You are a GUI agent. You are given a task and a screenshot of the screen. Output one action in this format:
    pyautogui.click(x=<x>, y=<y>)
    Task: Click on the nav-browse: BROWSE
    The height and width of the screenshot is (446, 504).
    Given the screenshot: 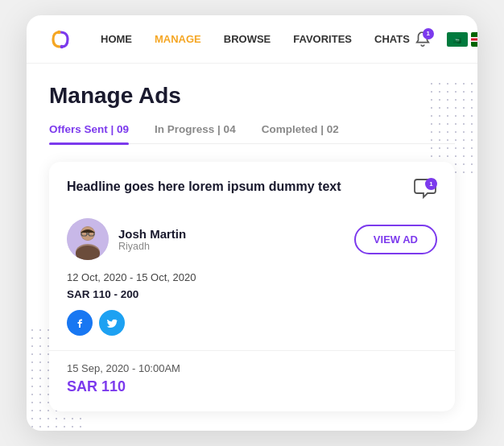 What is the action you would take?
    pyautogui.click(x=248, y=39)
    